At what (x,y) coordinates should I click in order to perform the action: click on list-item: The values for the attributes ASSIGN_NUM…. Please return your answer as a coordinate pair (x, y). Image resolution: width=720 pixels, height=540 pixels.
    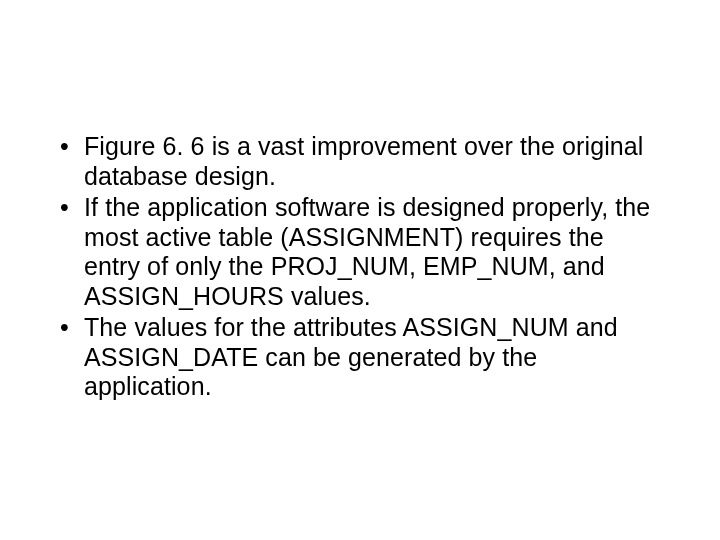
    Looking at the image, I should click on (360, 358).